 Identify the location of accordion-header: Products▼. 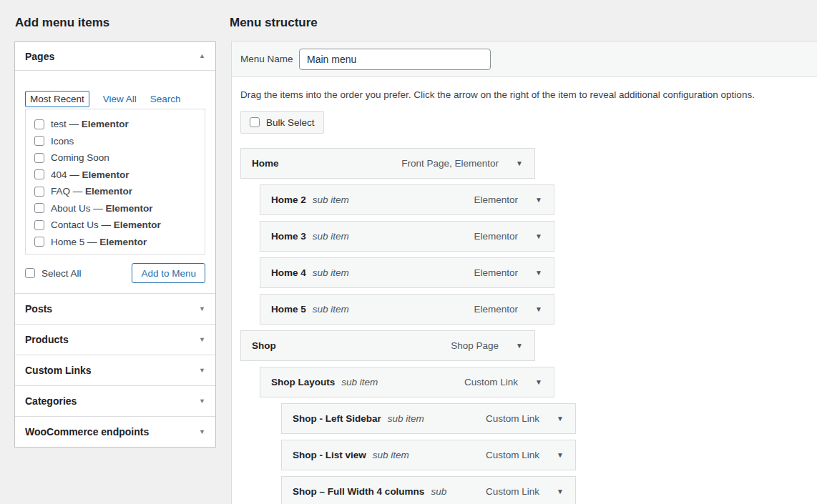
(115, 340).